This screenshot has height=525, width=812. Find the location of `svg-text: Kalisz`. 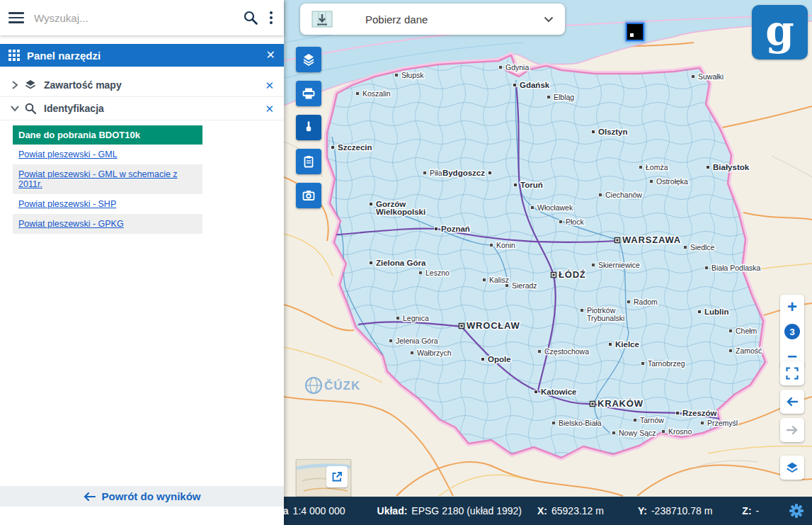

svg-text: Kalisz is located at coordinates (499, 280).